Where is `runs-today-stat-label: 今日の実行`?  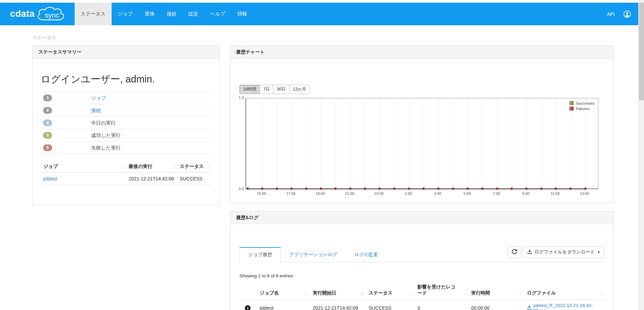 runs-today-stat-label: 今日の実行 is located at coordinates (104, 123).